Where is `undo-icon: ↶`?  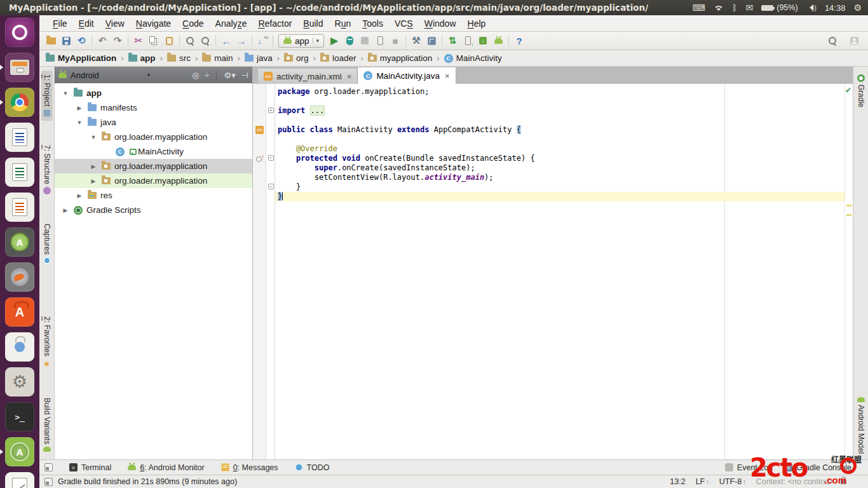
undo-icon: ↶ is located at coordinates (102, 41).